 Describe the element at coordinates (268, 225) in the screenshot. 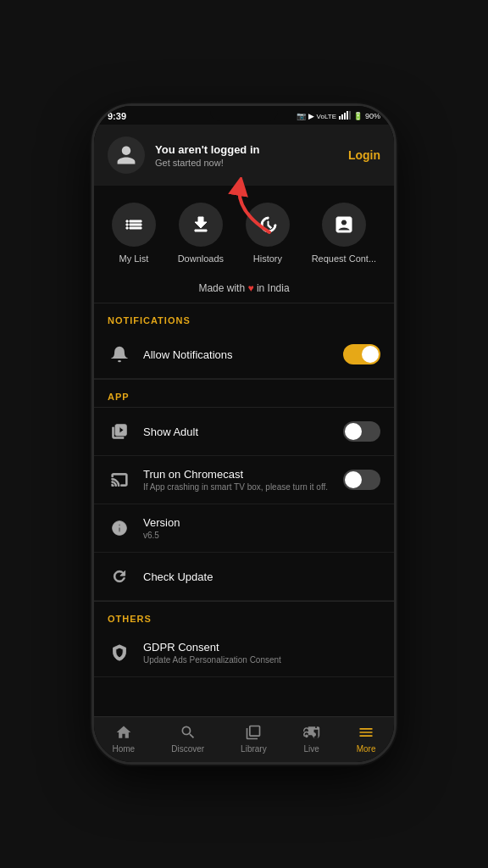

I see `history-icon-bg` at that location.